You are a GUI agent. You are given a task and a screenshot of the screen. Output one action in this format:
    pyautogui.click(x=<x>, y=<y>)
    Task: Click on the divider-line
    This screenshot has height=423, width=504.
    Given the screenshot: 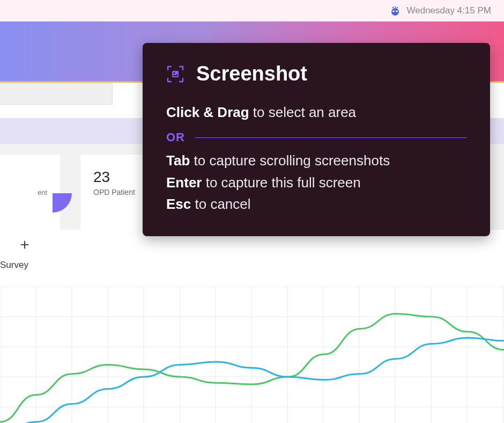 What is the action you would take?
    pyautogui.click(x=330, y=137)
    